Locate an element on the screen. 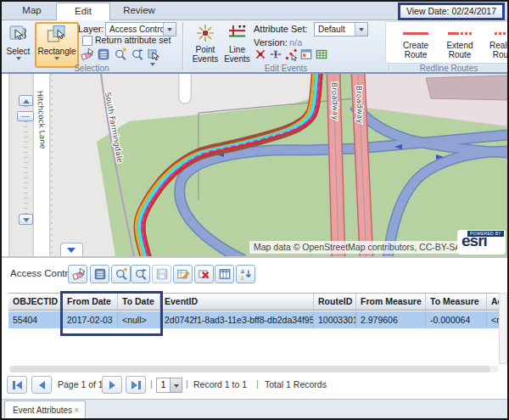  slider-down-icon is located at coordinates (26, 221).